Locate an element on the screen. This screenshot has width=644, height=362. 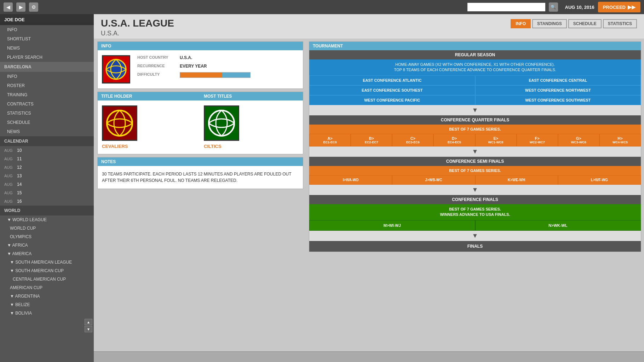
most-titles-item: CILTICS is located at coordinates (251, 127).